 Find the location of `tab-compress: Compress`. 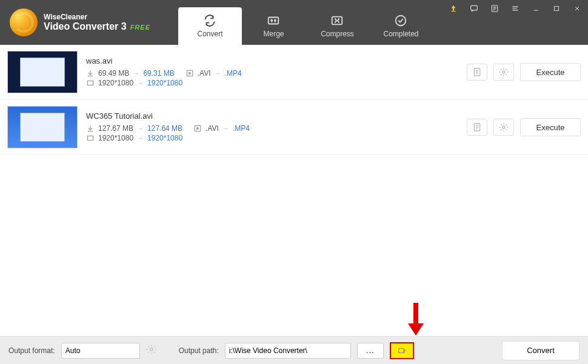

tab-compress: Compress is located at coordinates (337, 26).